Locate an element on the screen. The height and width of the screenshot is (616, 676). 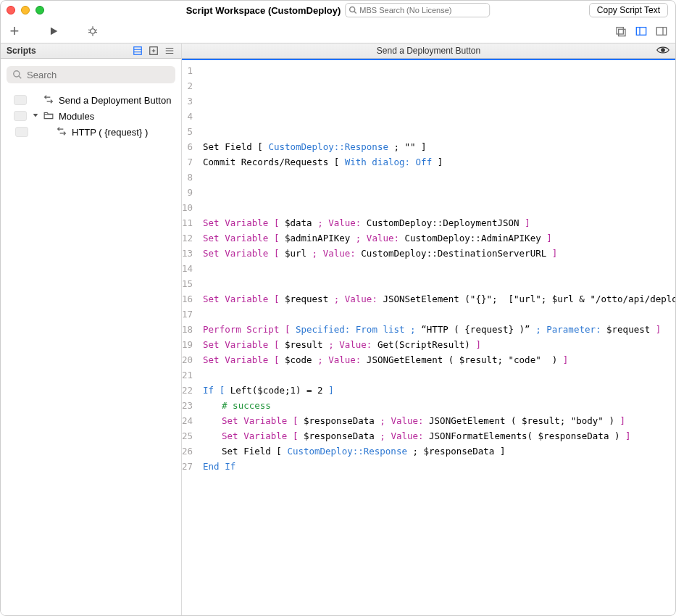
sidebar-icon-lines is located at coordinates (170, 51).